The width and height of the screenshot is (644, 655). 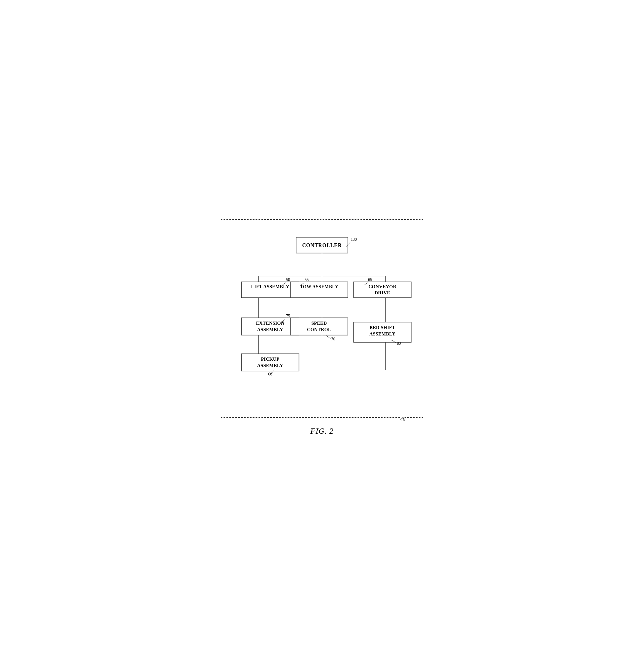 What do you see at coordinates (383, 293) in the screenshot?
I see `conveyor-drive-label2: DRIVE` at bounding box center [383, 293].